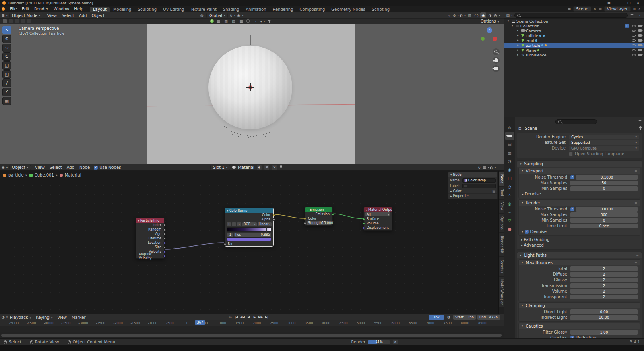 The height and width of the screenshot is (351, 644). Describe the element at coordinates (229, 224) in the screenshot. I see `add-stop-button: +` at that location.